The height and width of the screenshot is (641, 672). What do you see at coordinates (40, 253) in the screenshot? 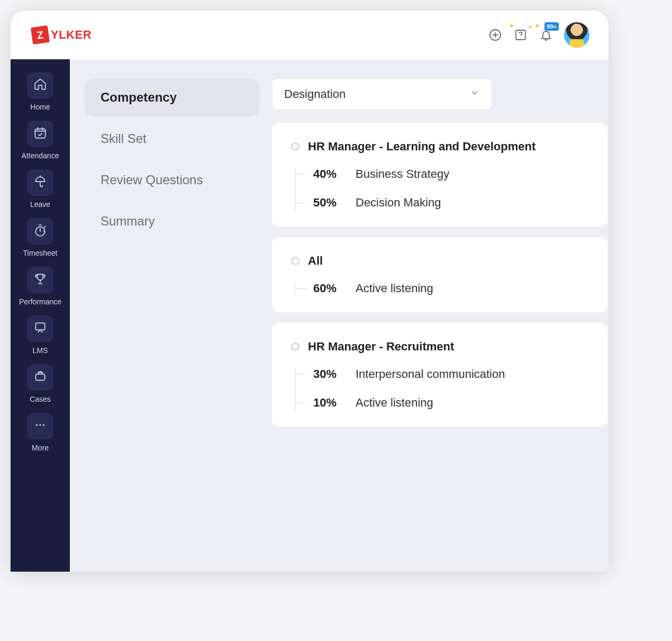
I see `sidebar-item-label: Timesheet` at bounding box center [40, 253].